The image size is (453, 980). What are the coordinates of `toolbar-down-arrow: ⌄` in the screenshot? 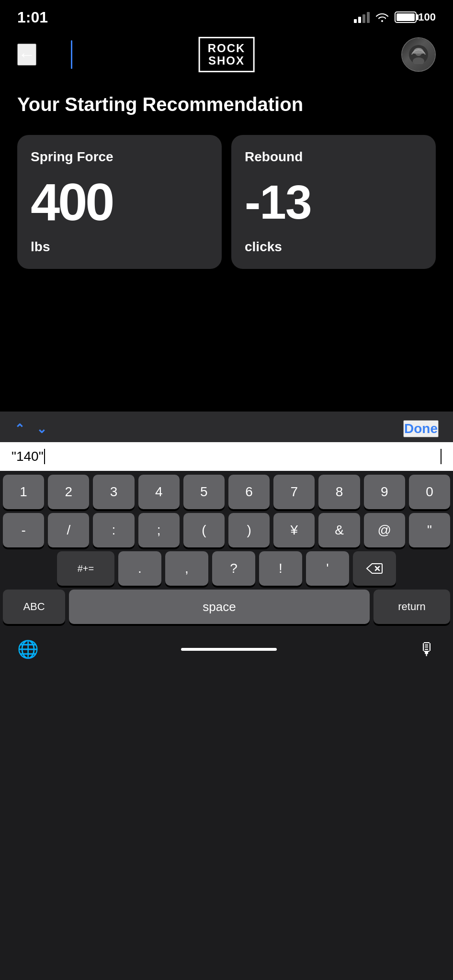 It's located at (42, 429).